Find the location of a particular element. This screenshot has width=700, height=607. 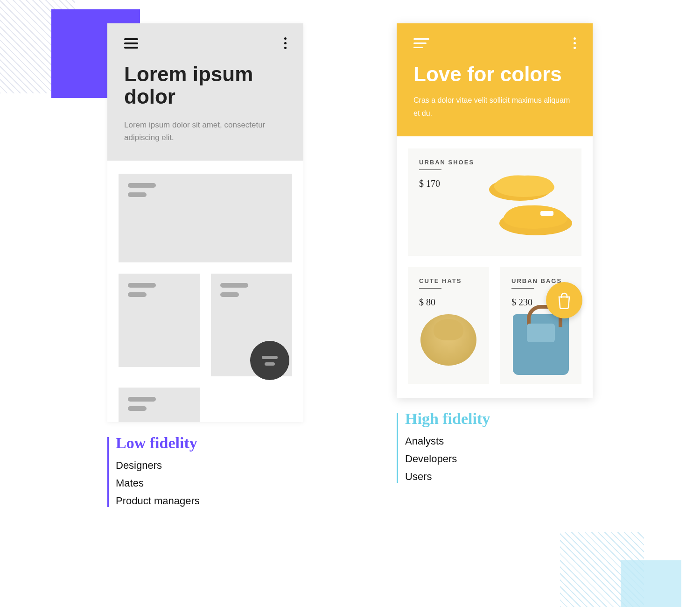

shoes-image is located at coordinates (526, 202).